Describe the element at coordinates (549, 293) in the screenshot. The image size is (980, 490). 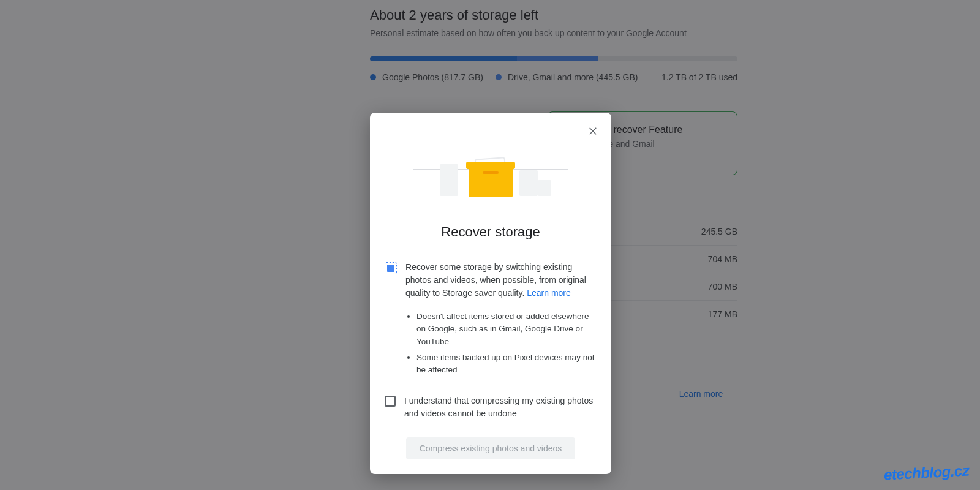
I see `modal-learn-more-link: Learn more` at that location.